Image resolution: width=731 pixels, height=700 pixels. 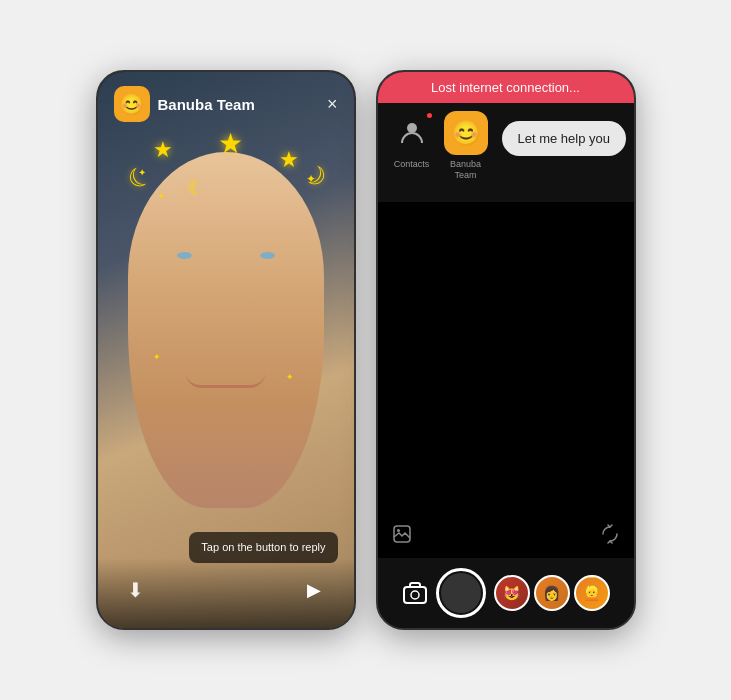 I want to click on crown-emoji: 👱, so click(x=592, y=593).